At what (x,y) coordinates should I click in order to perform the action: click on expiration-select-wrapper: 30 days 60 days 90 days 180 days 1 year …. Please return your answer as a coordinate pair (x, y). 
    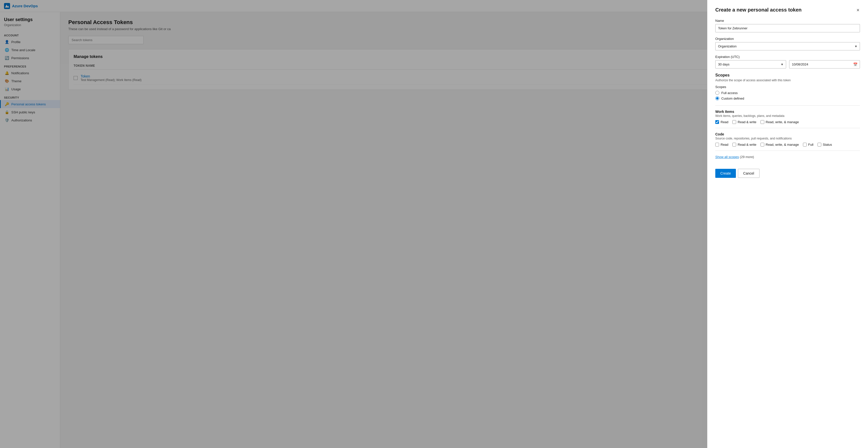
    Looking at the image, I should click on (751, 64).